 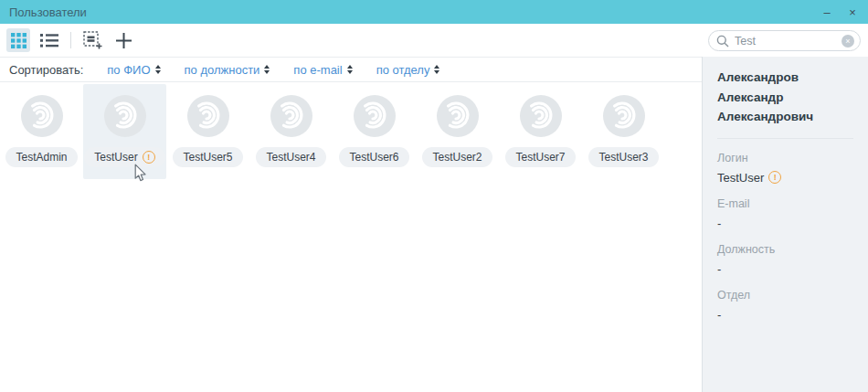 What do you see at coordinates (786, 158) in the screenshot?
I see `detail-field-label: Логин` at bounding box center [786, 158].